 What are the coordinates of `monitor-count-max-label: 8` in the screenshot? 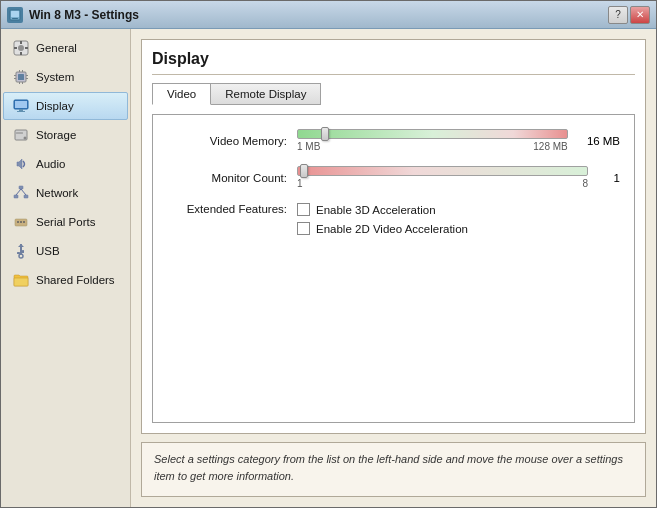 It's located at (585, 184).